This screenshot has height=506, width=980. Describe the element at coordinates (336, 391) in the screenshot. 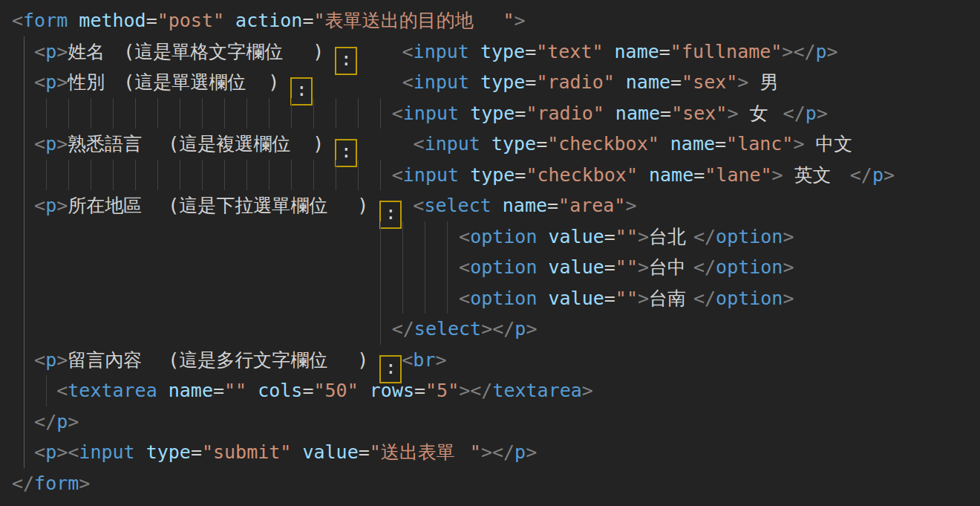

I see `code-token: "50"` at that location.